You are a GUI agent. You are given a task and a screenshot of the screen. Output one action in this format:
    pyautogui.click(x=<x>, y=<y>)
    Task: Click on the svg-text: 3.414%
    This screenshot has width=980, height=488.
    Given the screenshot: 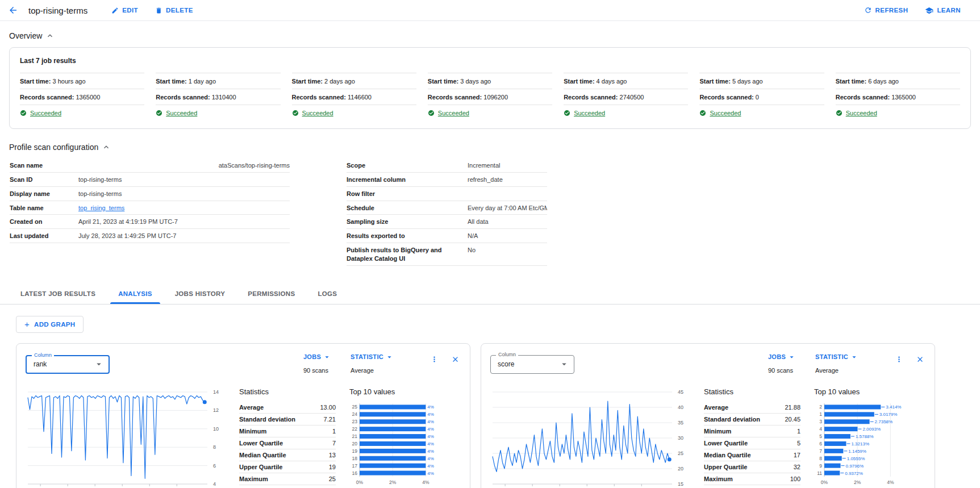 What is the action you would take?
    pyautogui.click(x=893, y=407)
    